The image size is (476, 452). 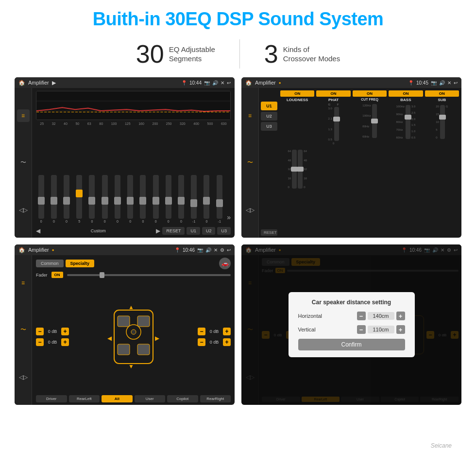 What do you see at coordinates (456, 83) in the screenshot?
I see `back-icon-2: ↩` at bounding box center [456, 83].